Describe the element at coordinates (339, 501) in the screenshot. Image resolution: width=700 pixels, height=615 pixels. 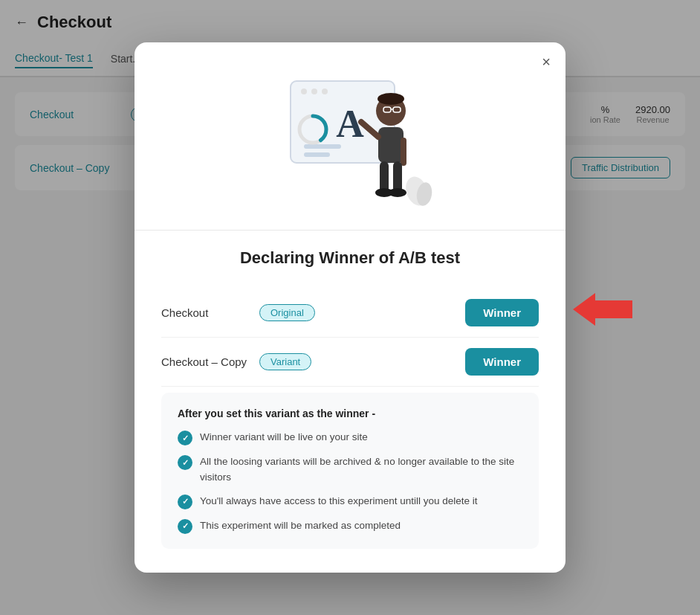
I see `info-text-3: You'll always have access to this experi…` at that location.